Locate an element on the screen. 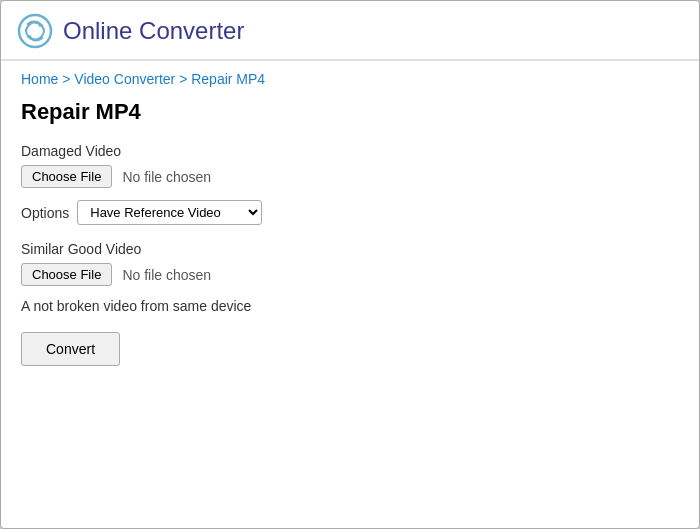  breadcrumb-sep1: > is located at coordinates (66, 79).